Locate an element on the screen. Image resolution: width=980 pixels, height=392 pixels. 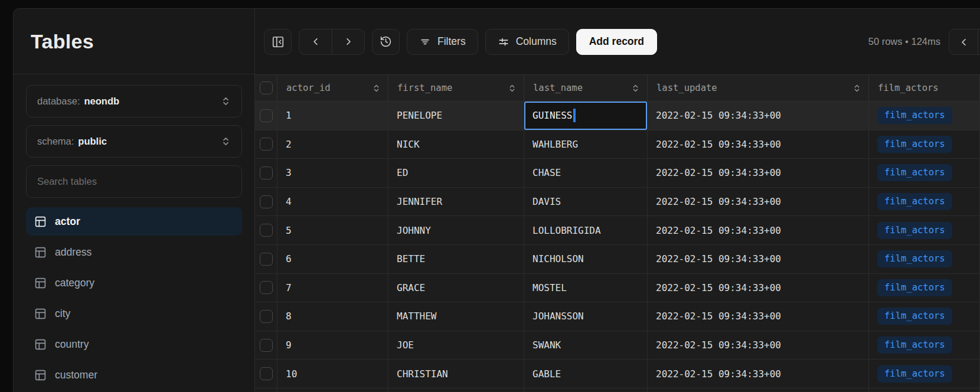
column-header-last_update: last_update is located at coordinates (758, 88).